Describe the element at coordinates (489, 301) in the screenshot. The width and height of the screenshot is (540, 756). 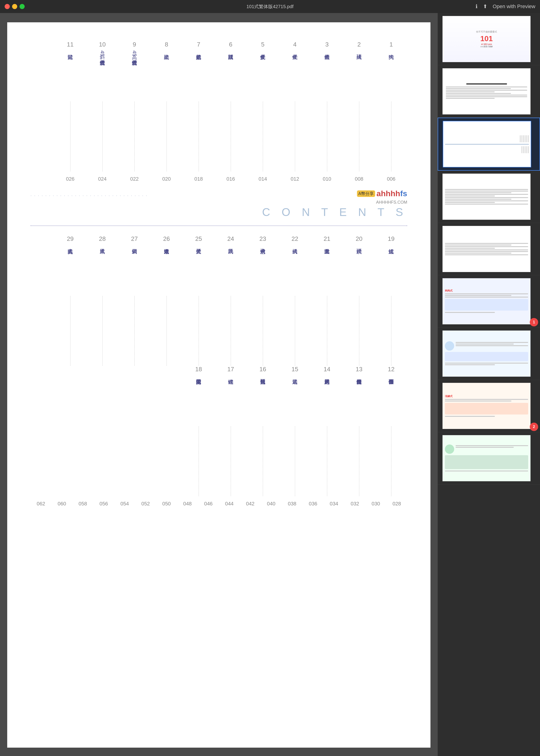
I see `thumb-page6: 狗狗式 1` at that location.